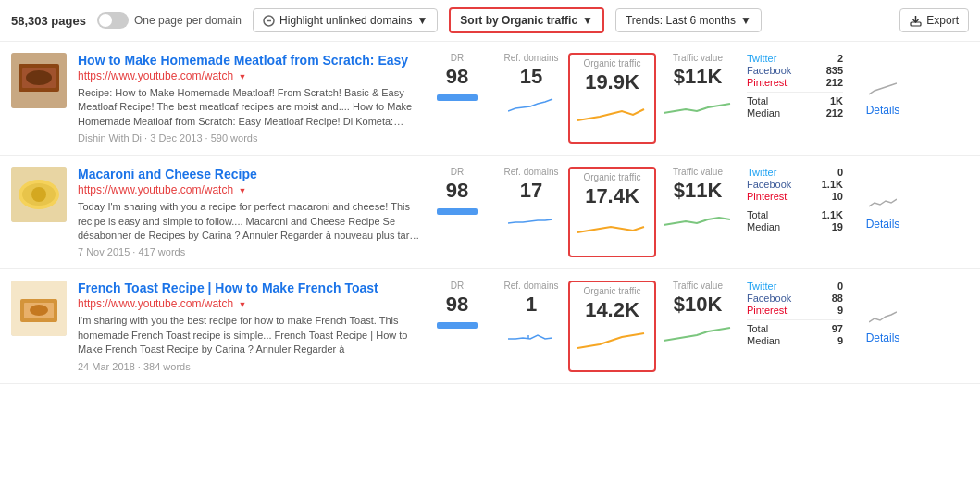 Image resolution: width=980 pixels, height=487 pixels. Describe the element at coordinates (795, 196) in the screenshot. I see `social-pinterest-2: Pinterest 10` at that location.